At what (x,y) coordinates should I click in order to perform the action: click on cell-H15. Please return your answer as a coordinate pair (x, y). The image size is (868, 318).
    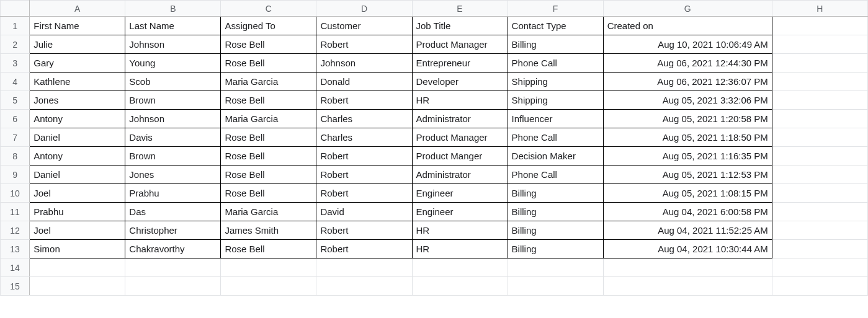
    Looking at the image, I should click on (820, 286).